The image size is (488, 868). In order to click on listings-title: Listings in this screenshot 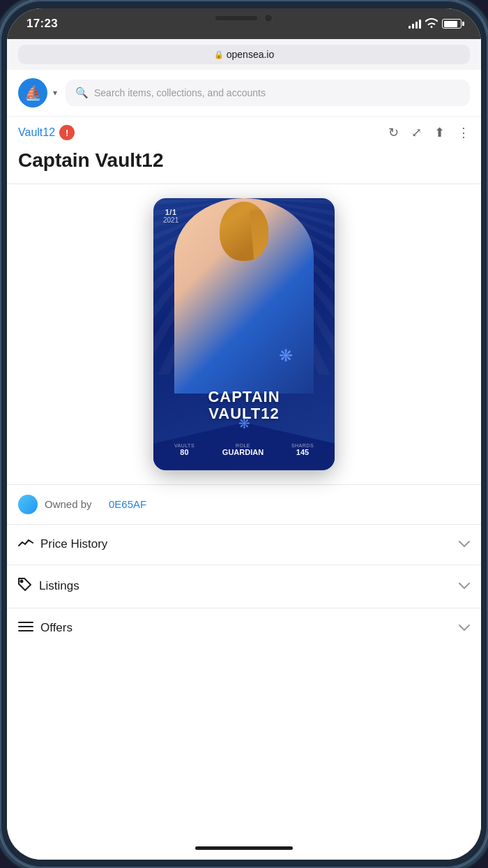, I will do `click(59, 586)`.